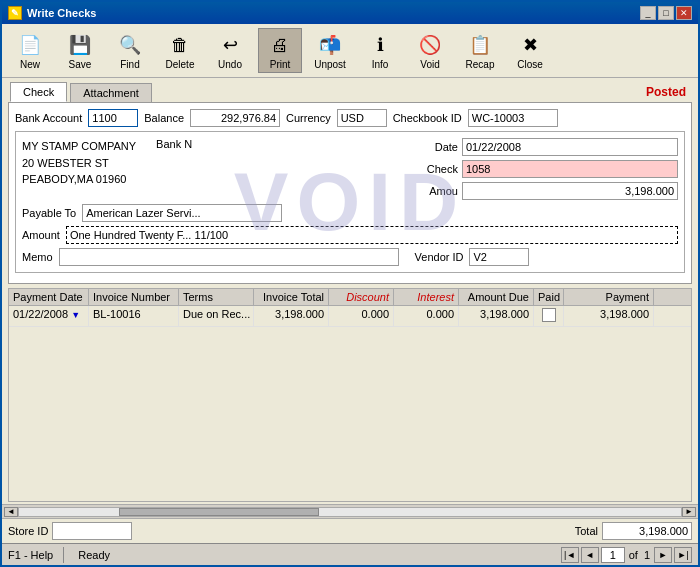 The height and width of the screenshot is (567, 700). I want to click on memo-input, so click(229, 257).